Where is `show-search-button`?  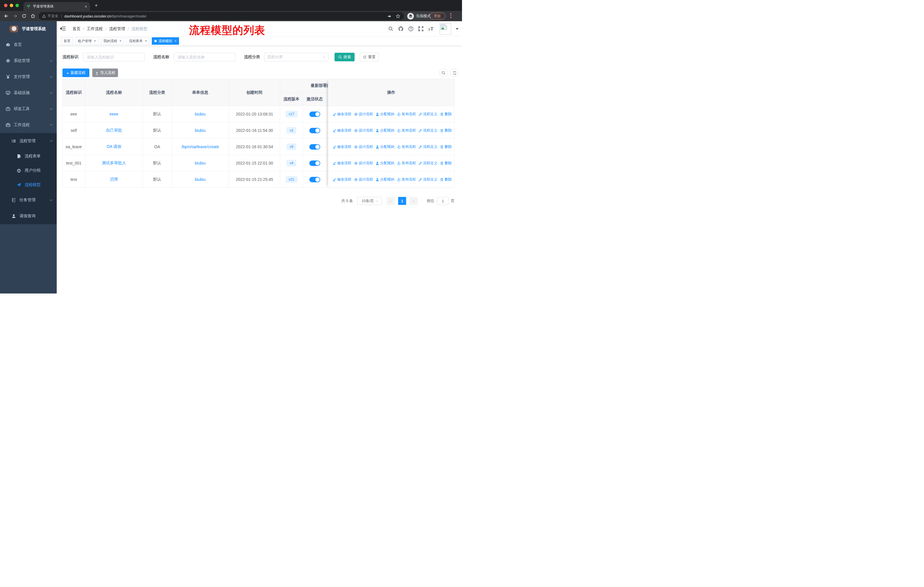 show-search-button is located at coordinates (444, 73).